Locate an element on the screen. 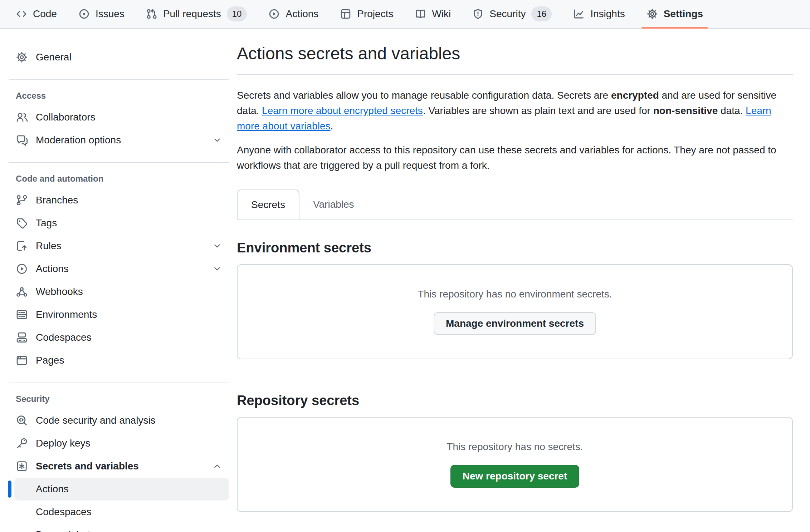 The height and width of the screenshot is (532, 810). sidebar-subitem-codespaces: Codespaces is located at coordinates (122, 512).